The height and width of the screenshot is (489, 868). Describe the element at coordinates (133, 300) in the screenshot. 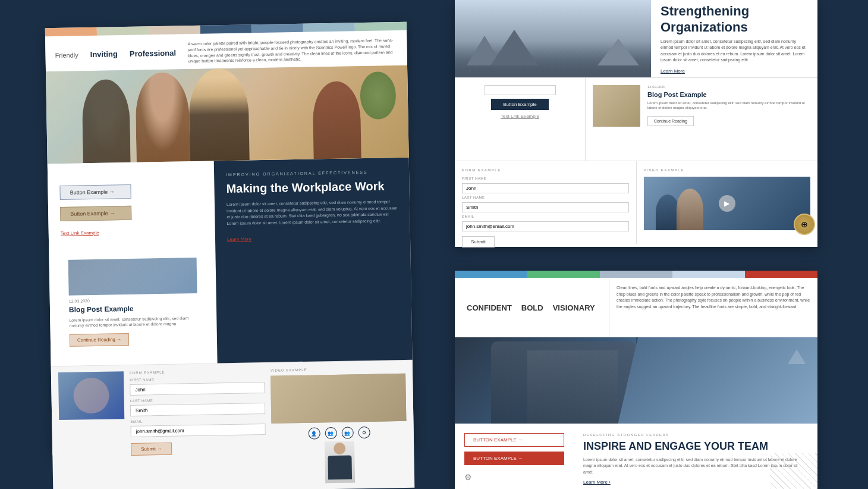

I see `blog-date: 12.03.2020` at that location.